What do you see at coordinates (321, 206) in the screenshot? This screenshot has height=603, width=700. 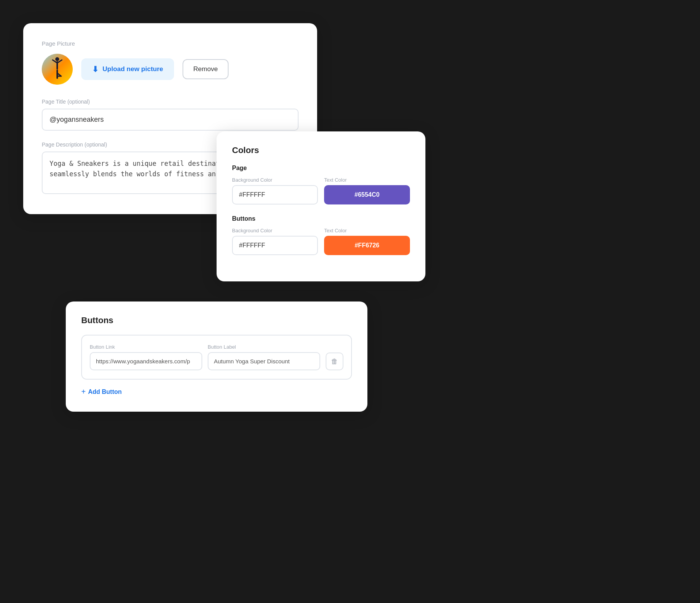 I see `colors-card: Colors Page Background Color Text Color …` at bounding box center [321, 206].